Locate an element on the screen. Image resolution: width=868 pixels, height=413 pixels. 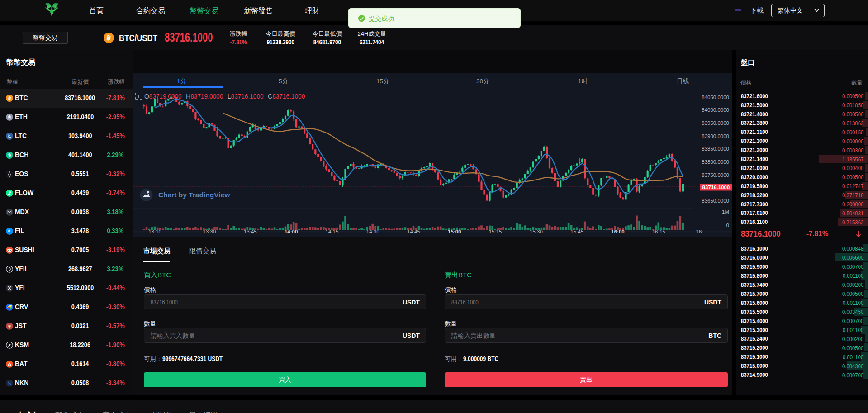
svg-text: 13:45 is located at coordinates (251, 232).